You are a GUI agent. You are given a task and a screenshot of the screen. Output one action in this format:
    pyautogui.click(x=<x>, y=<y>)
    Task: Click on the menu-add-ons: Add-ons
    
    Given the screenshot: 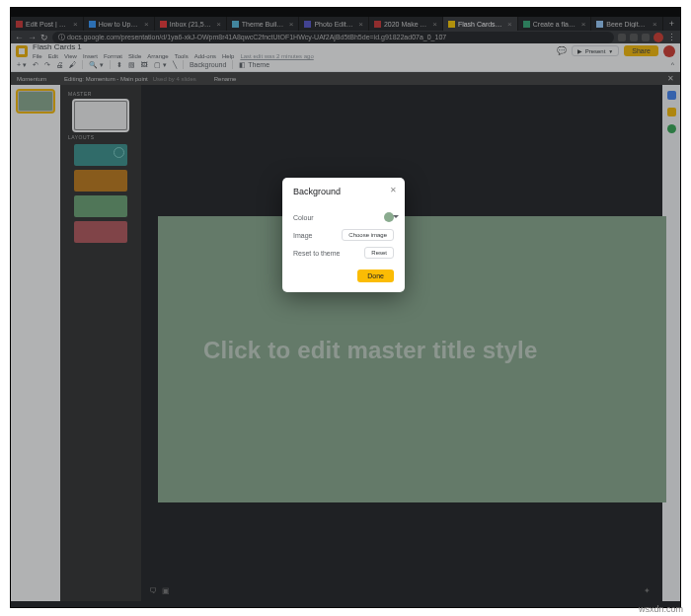 What is the action you would take?
    pyautogui.click(x=205, y=56)
    